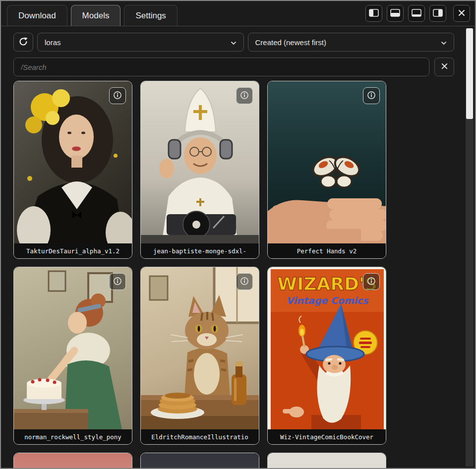 The image size is (476, 469). Describe the element at coordinates (327, 348) in the screenshot. I see `model-thumbnail: WIZARD'S Vintage Comics` at that location.